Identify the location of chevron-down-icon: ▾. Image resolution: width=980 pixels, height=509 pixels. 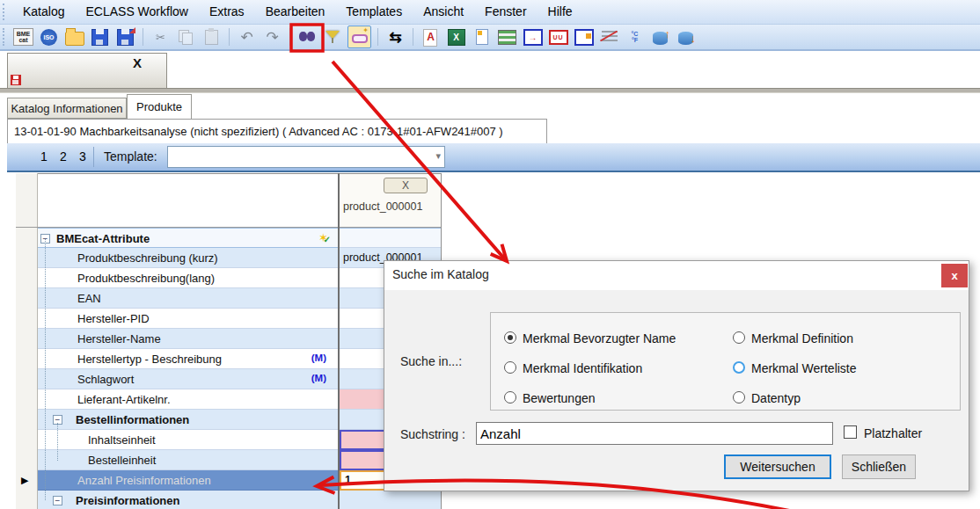
(438, 156).